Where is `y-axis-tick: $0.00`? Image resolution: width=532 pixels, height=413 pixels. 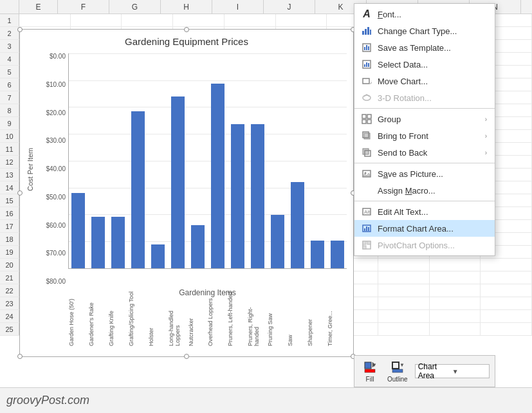 y-axis-tick: $0.00 is located at coordinates (54, 57).